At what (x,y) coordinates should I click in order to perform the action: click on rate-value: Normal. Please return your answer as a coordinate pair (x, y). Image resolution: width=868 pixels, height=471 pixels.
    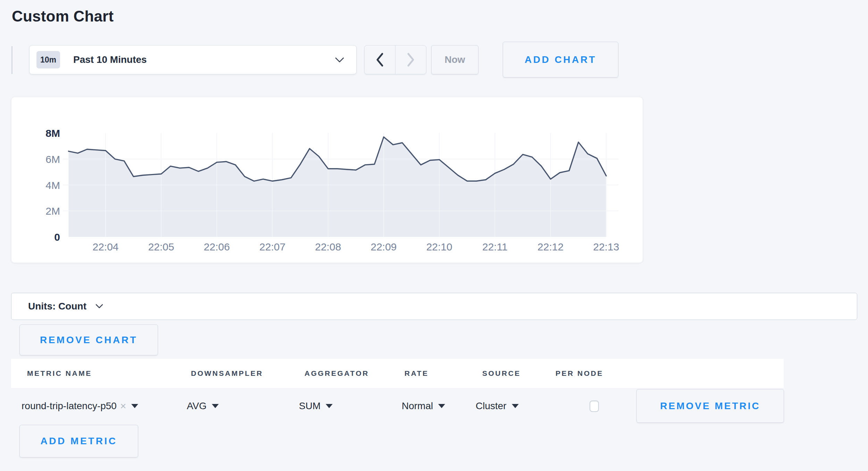
    Looking at the image, I should click on (417, 406).